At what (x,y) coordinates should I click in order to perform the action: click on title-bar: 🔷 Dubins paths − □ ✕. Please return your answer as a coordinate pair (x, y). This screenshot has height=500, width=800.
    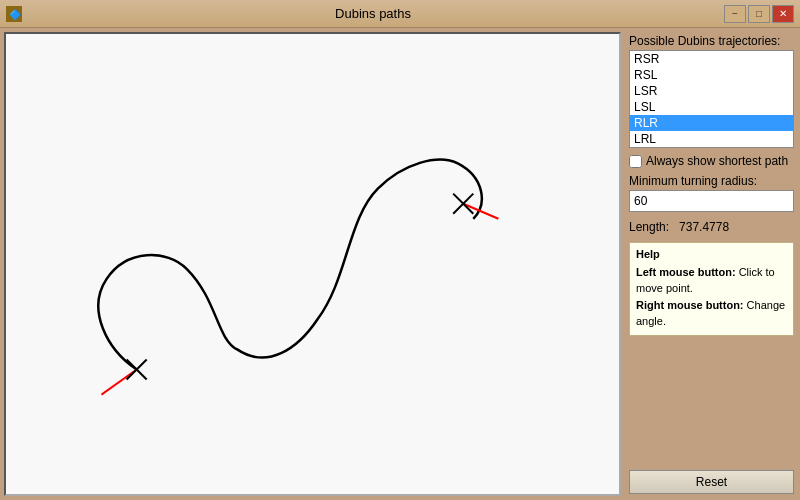
    Looking at the image, I should click on (400, 14).